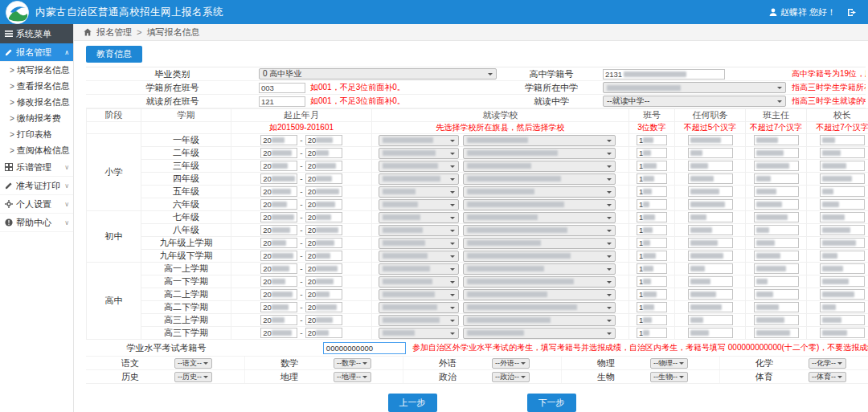  Describe the element at coordinates (37, 102) in the screenshot. I see `sidebar-item-2: >修改报名信息` at that location.